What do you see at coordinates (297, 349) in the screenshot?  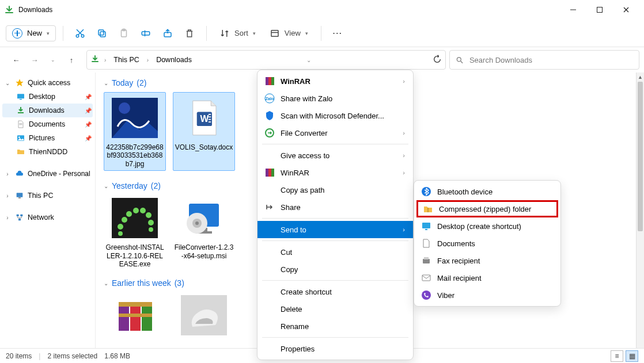 I see `menu-label: Properties` at bounding box center [297, 349].